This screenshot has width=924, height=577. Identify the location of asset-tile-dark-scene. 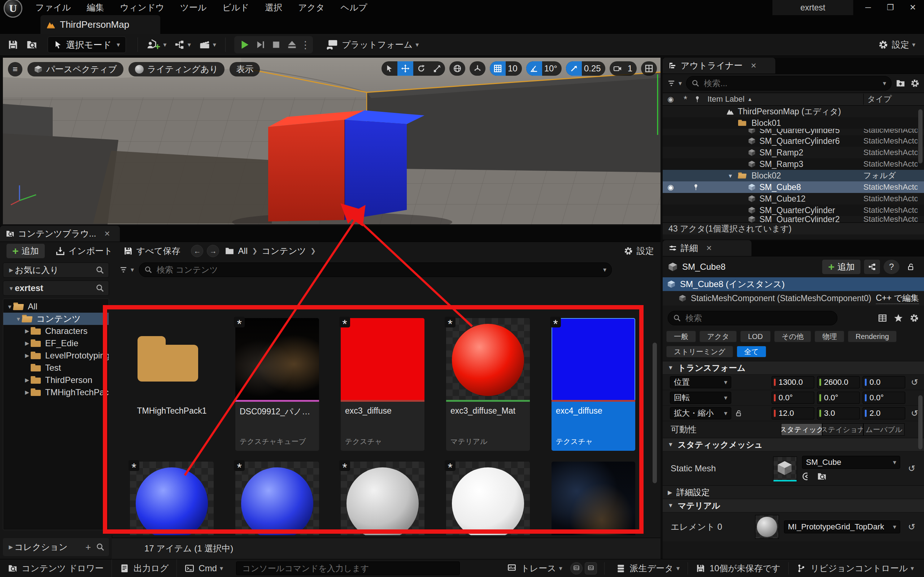
(593, 498).